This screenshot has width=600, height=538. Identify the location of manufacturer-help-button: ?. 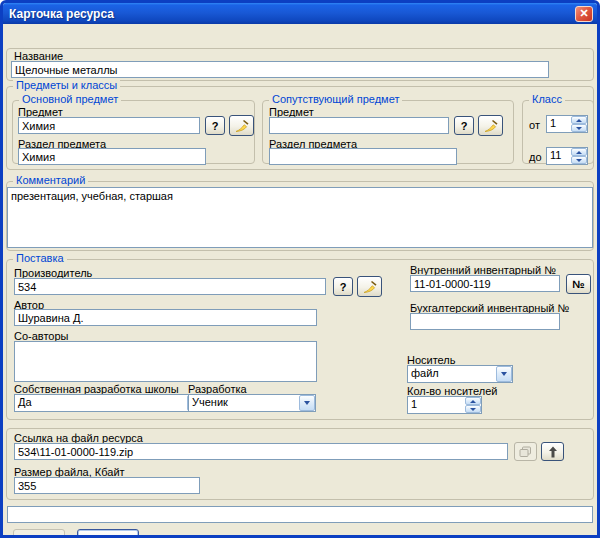
(343, 286).